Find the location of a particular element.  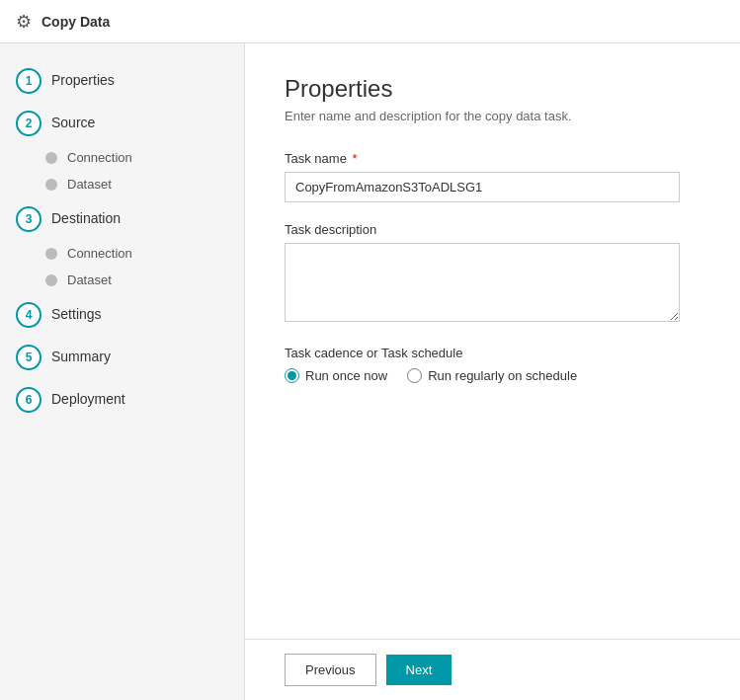

source-connection-item: Connection is located at coordinates (144, 158).